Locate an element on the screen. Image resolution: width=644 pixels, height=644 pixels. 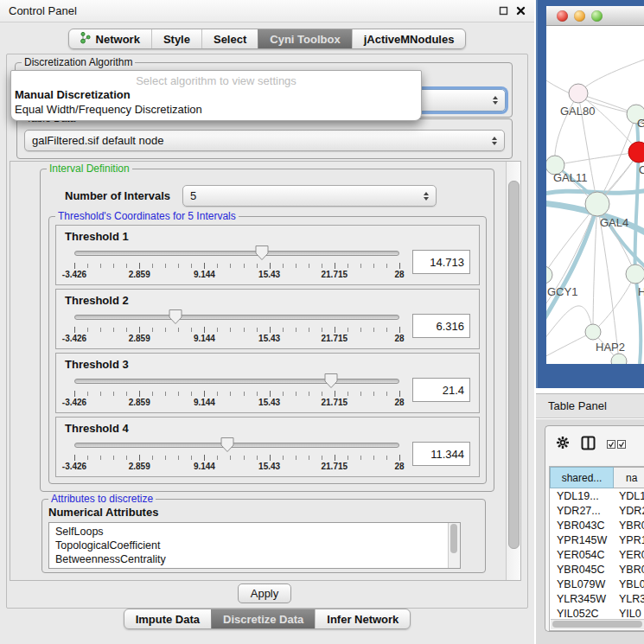
cell-shared-name: YDL19... is located at coordinates (582, 496).